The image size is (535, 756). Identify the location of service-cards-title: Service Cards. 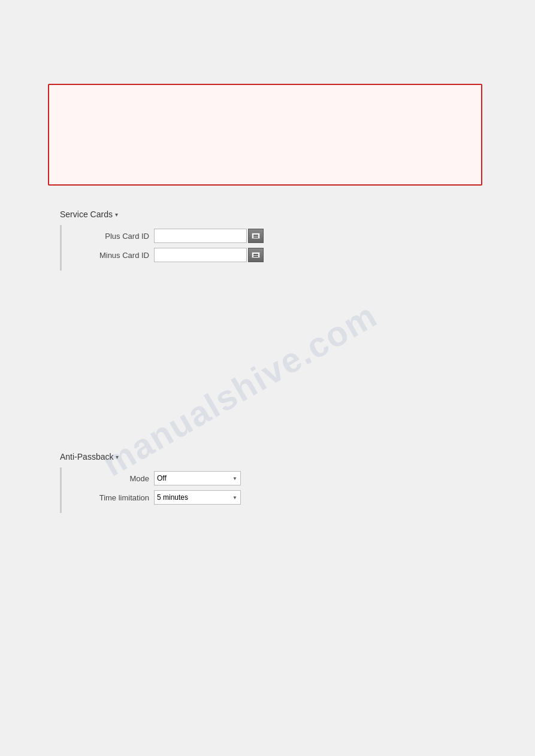
(86, 214).